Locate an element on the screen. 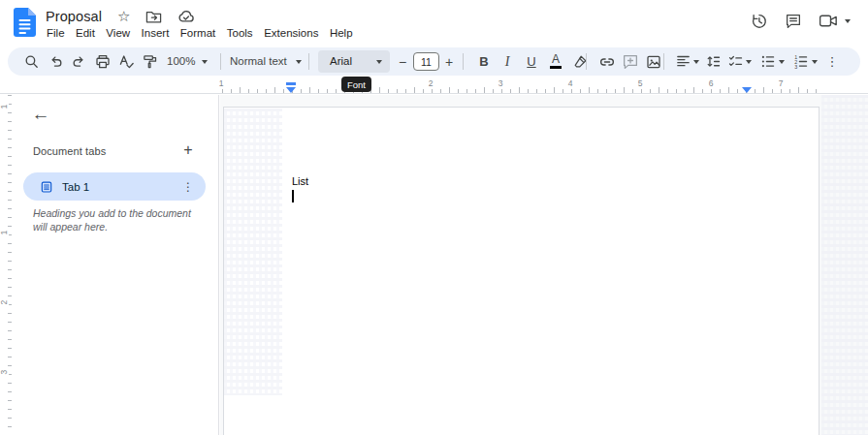  checklist-caret-icon is located at coordinates (749, 62).